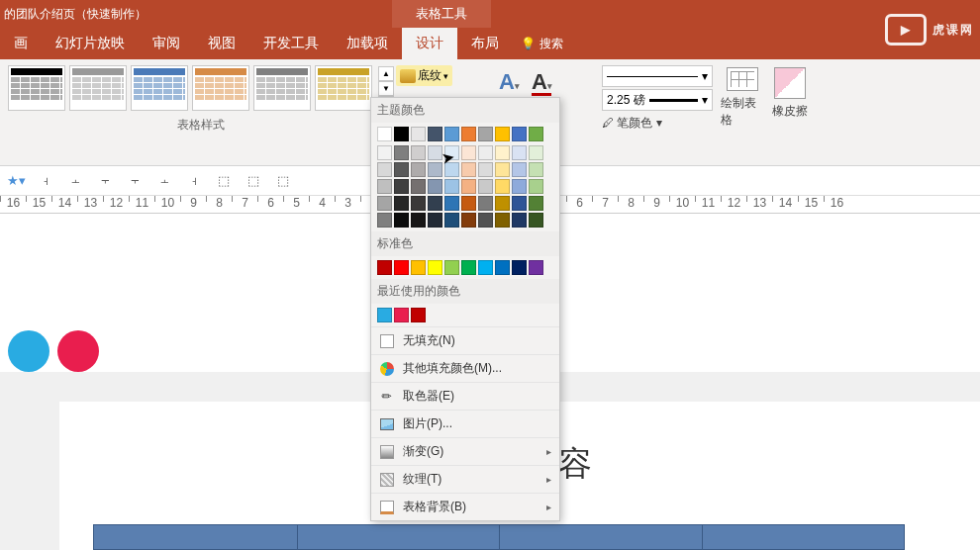  What do you see at coordinates (499, 537) in the screenshot?
I see `selected-table` at bounding box center [499, 537].